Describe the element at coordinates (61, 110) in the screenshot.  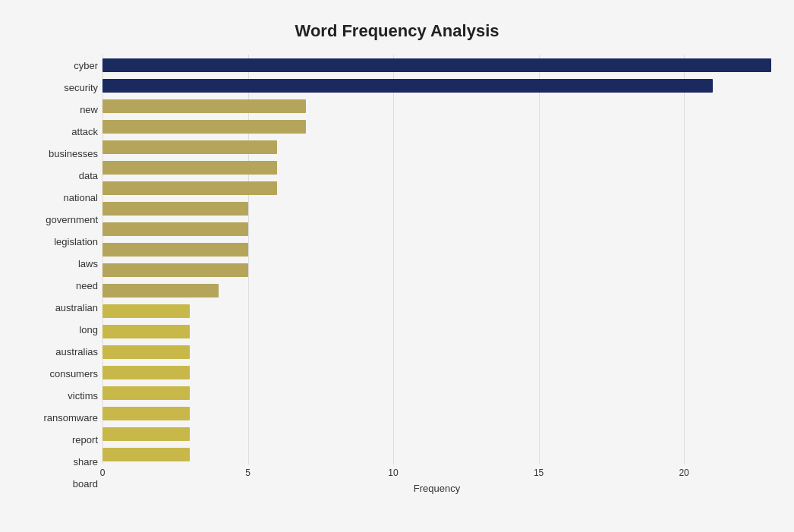
I see `y-label: new` at that location.